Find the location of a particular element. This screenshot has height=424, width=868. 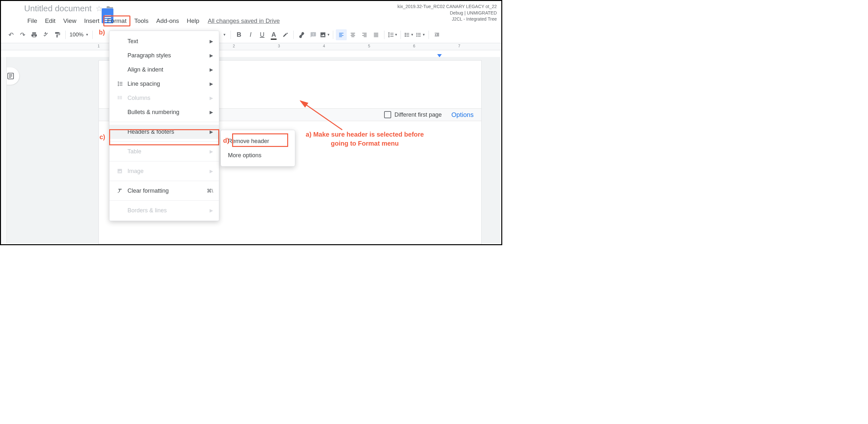

align-left-button is located at coordinates (341, 35).